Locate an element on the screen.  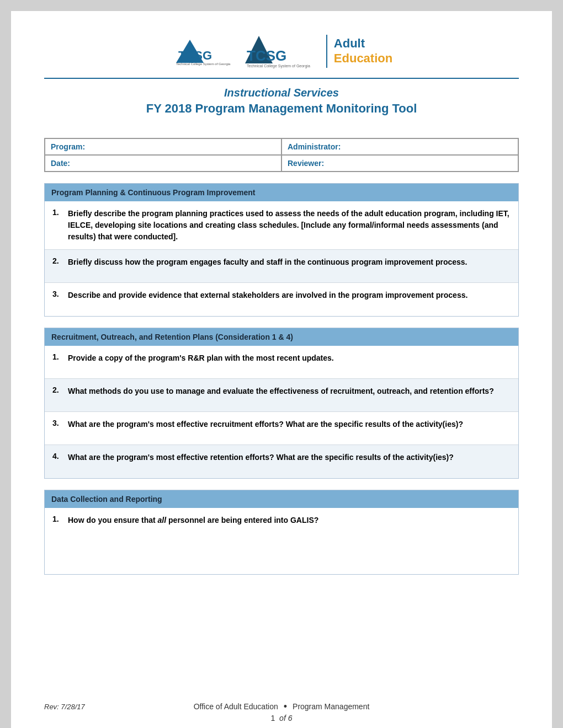
q3-number: 3. is located at coordinates (60, 299).